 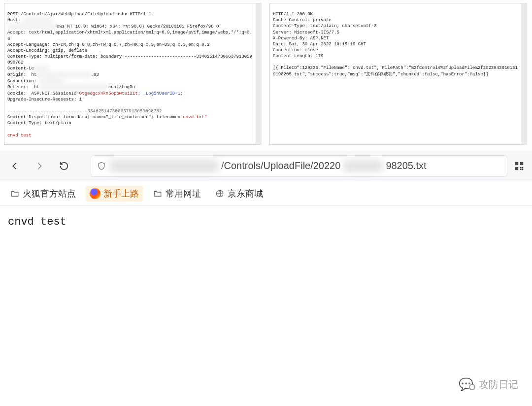 I want to click on host-label: Host:, so click(x=14, y=21).